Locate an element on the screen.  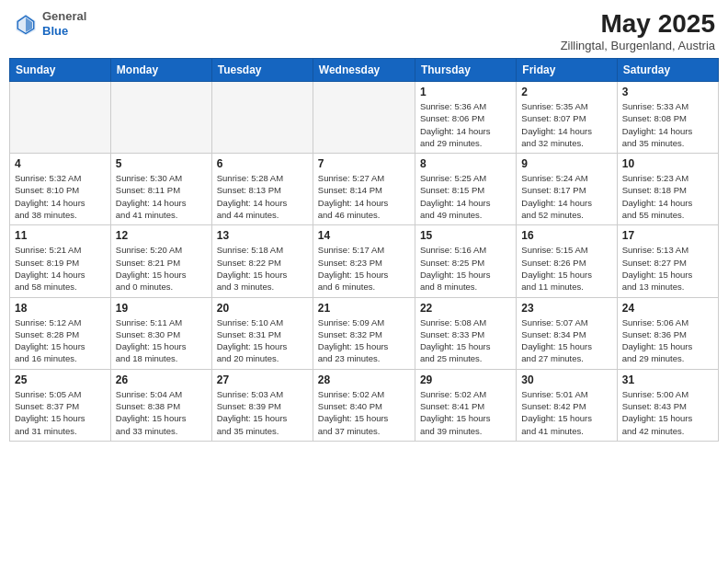
day-number: 19 is located at coordinates (162, 308).